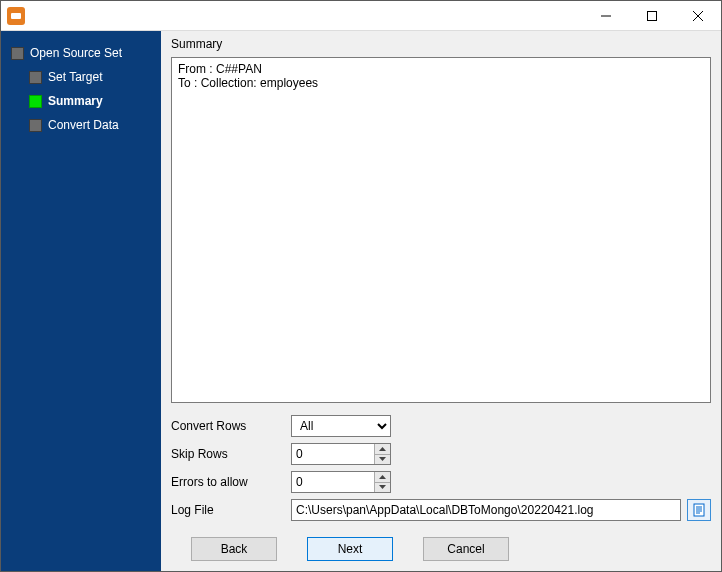  I want to click on summary-heading: Summary, so click(441, 44).